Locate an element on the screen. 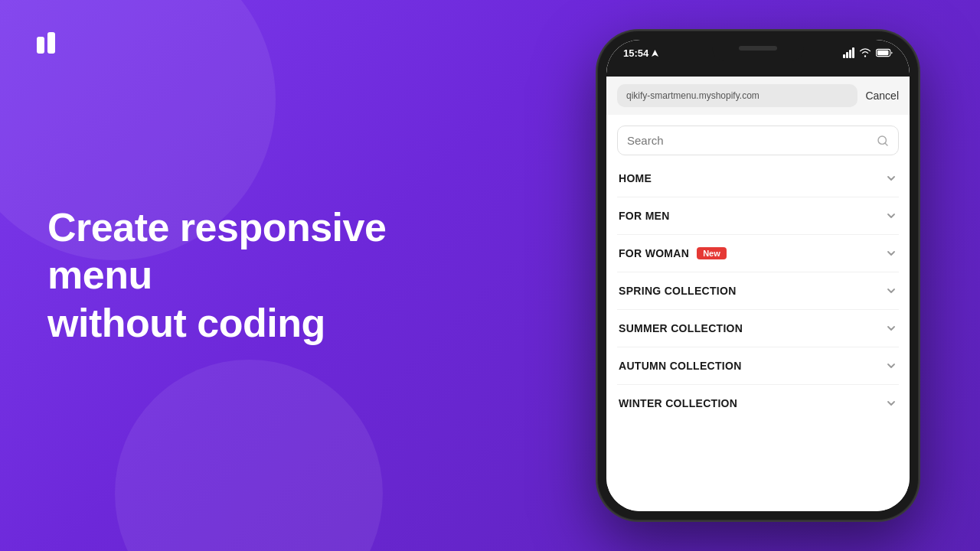 This screenshot has height=551, width=980. new-badge: New is located at coordinates (712, 253).